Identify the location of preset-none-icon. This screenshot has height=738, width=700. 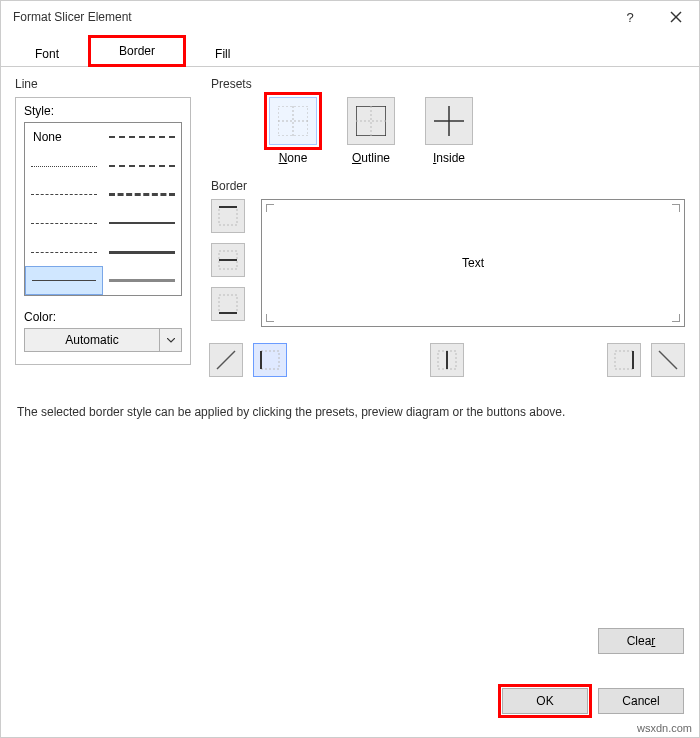
(293, 121).